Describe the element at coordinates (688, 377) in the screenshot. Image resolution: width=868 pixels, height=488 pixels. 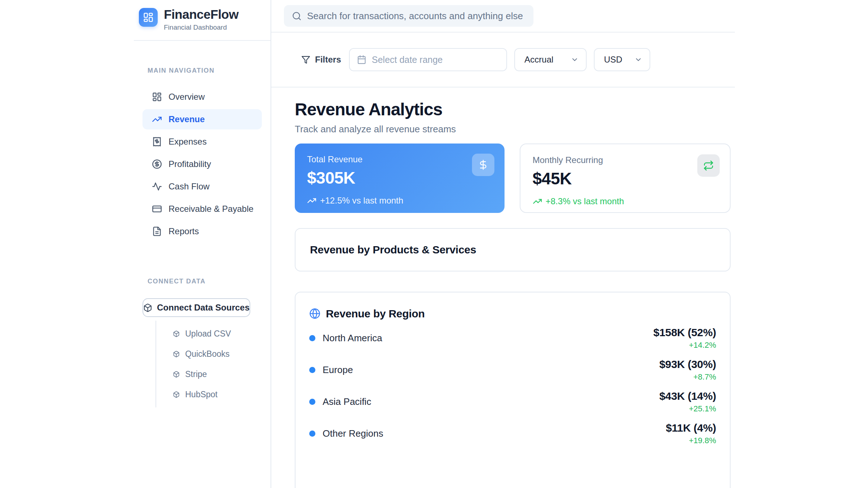
I see `region-delta: +8.7%` at that location.